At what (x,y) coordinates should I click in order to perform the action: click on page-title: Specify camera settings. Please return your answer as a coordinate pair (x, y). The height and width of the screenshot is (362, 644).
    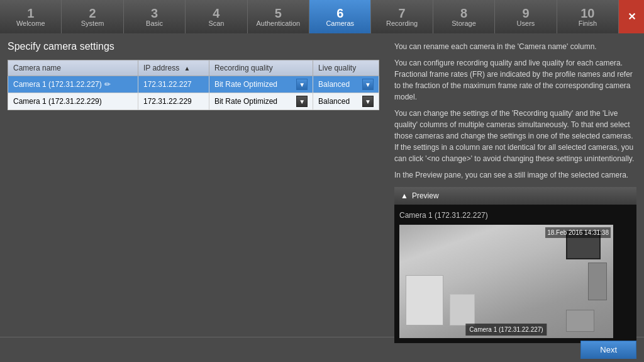
    Looking at the image, I should click on (194, 47).